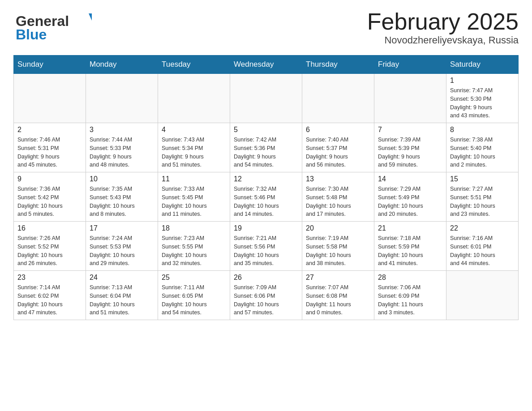 The width and height of the screenshot is (532, 411). I want to click on calendar-day-cell: 7Sunrise: 7:39 AMSunset: 5:39 PMDaylight…, so click(410, 148).